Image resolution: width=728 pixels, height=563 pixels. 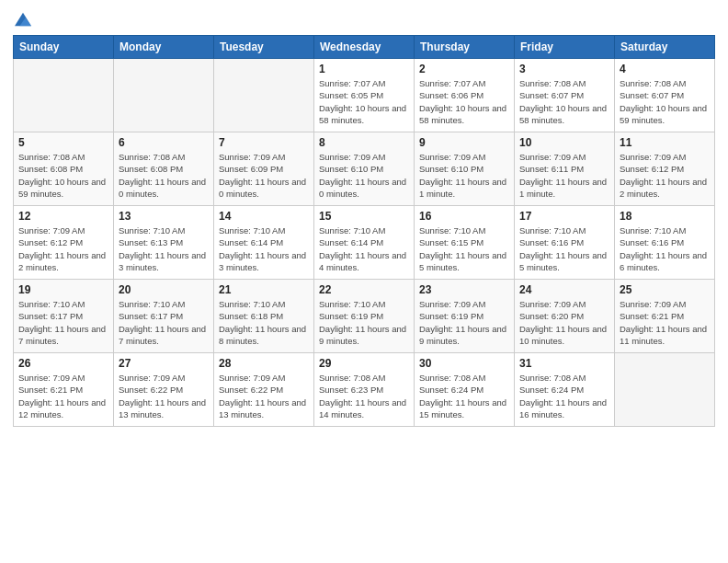 What do you see at coordinates (464, 101) in the screenshot?
I see `day-info: Sunrise: 7:07 AMSunset: 6:06 PMDaylight:…` at bounding box center [464, 101].